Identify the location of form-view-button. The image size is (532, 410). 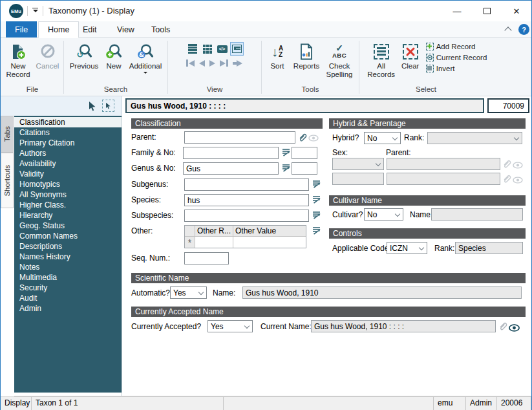
(237, 49).